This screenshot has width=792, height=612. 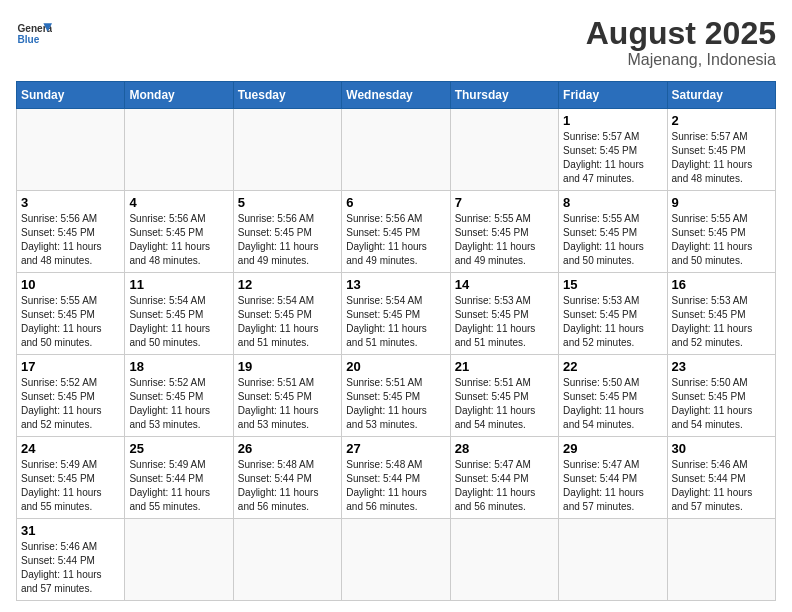 What do you see at coordinates (396, 96) in the screenshot?
I see `header-wednesday: Wednesday` at bounding box center [396, 96].